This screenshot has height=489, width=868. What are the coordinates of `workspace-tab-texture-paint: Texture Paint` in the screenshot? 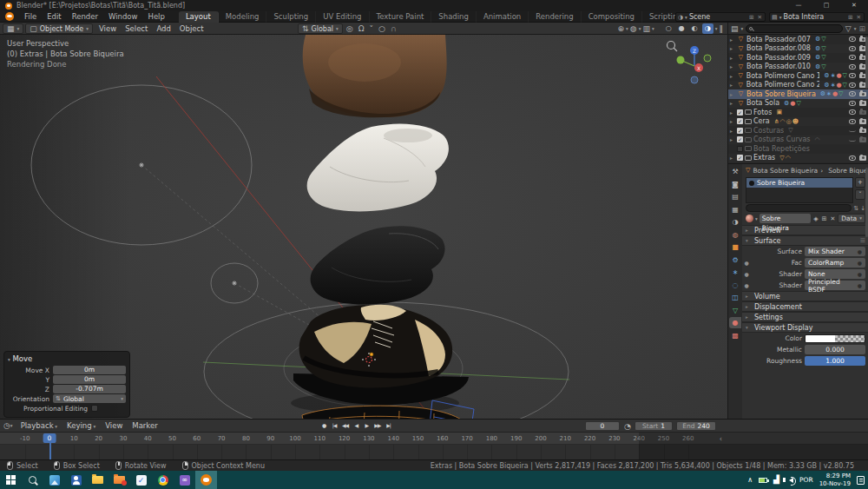 It's located at (401, 17).